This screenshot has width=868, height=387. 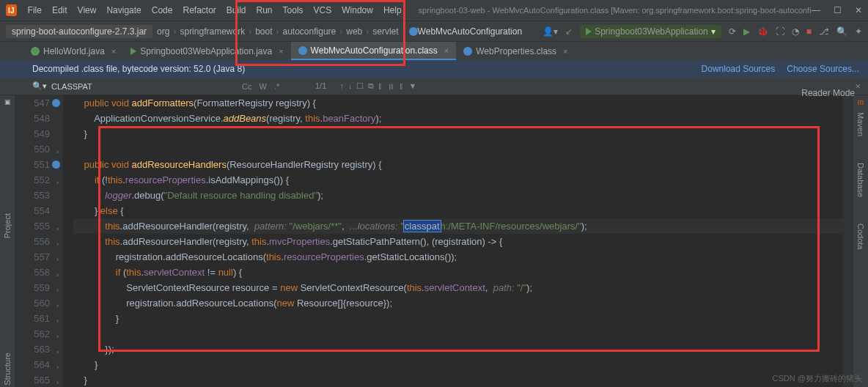 I want to click on menu-tools: Tools, so click(x=293, y=10).